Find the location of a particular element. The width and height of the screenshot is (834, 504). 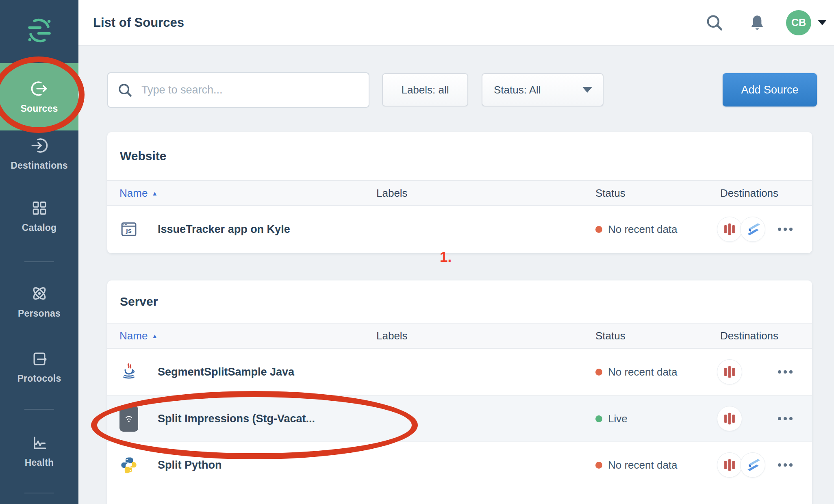

search-input is located at coordinates (250, 90).